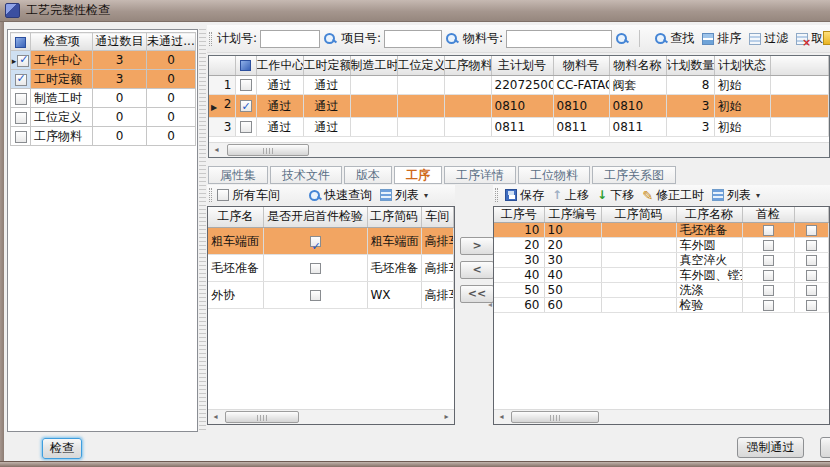 The height and width of the screenshot is (467, 830). Describe the element at coordinates (522, 66) in the screenshot. I see `plan-col-header: 主计划号` at that location.